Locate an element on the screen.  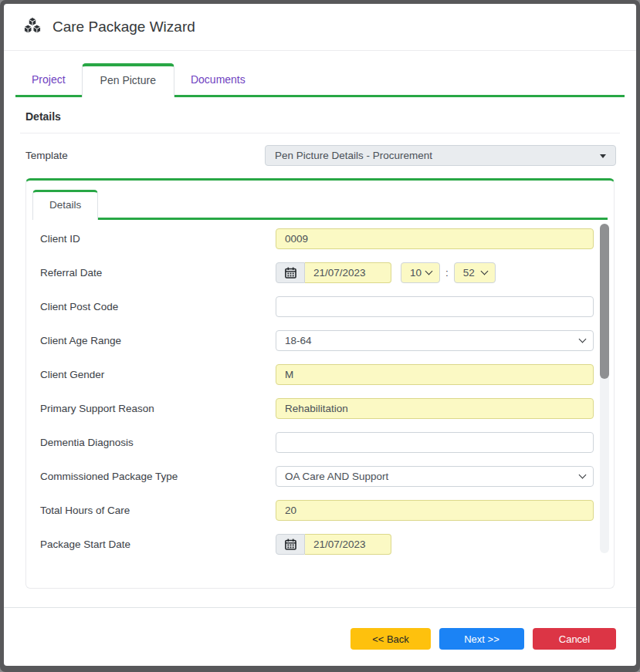
primary-support-reason-input is located at coordinates (435, 409).